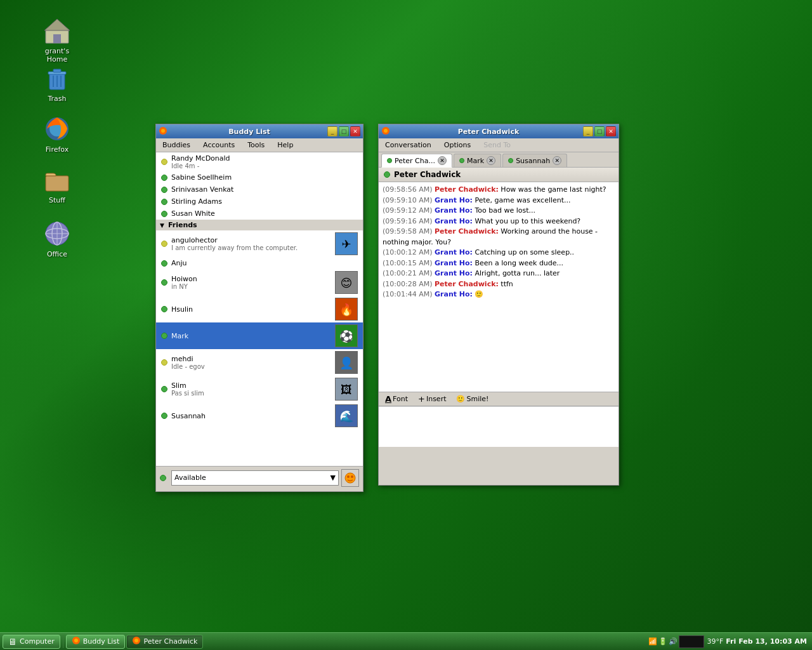 Image resolution: width=812 pixels, height=650 pixels. What do you see at coordinates (164, 214) in the screenshot?
I see `buddy-susan-status` at bounding box center [164, 214].